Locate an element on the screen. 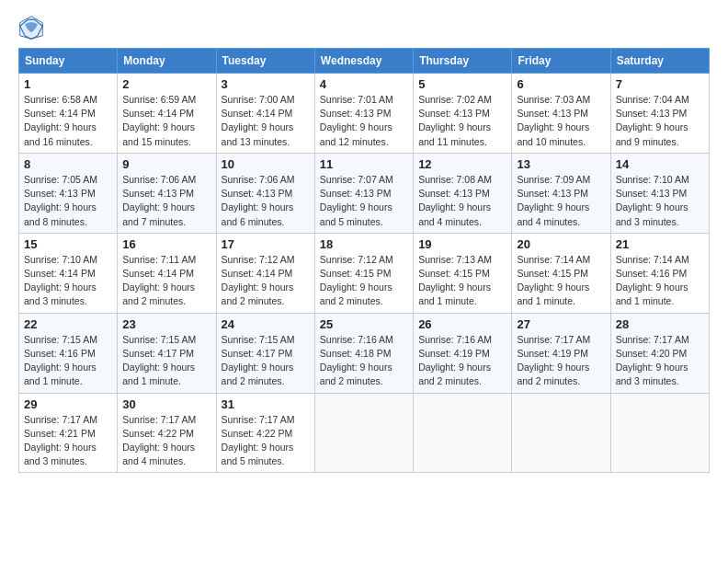 The image size is (728, 563). calendar-cell: 15Sunrise: 7:10 AM Sunset: 4:14 PM Dayli… is located at coordinates (68, 272).